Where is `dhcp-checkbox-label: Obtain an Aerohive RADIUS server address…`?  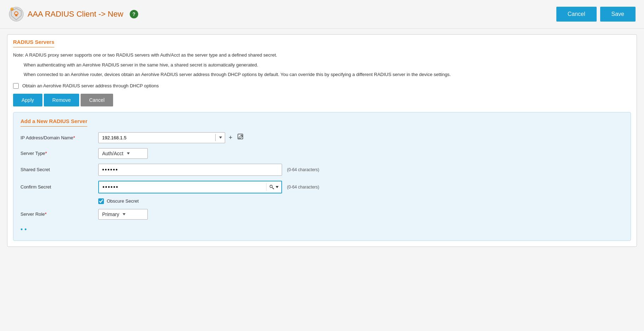
dhcp-checkbox-label: Obtain an Aerohive RADIUS server address… is located at coordinates (90, 86).